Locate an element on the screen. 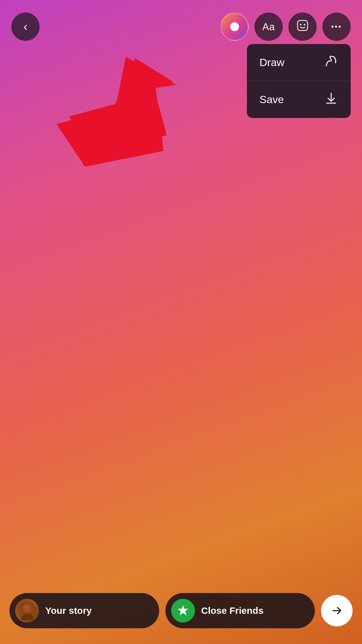 The image size is (362, 644). bottom-bar: Your story Close Friends is located at coordinates (181, 611).